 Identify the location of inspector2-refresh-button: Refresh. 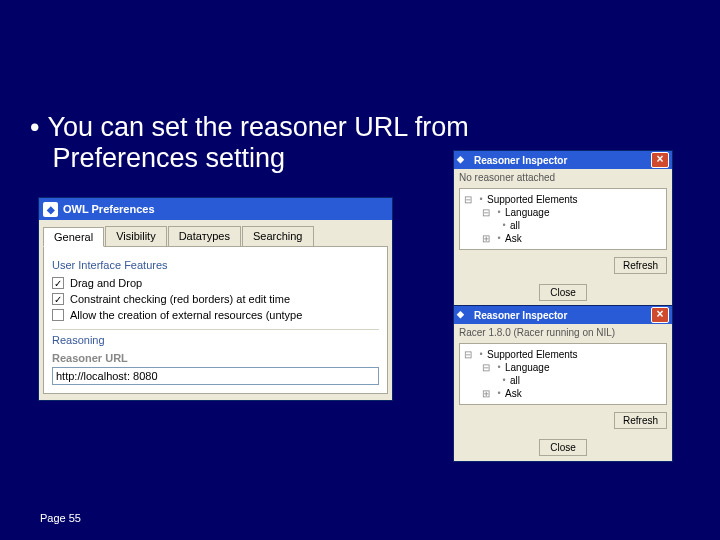
(640, 420).